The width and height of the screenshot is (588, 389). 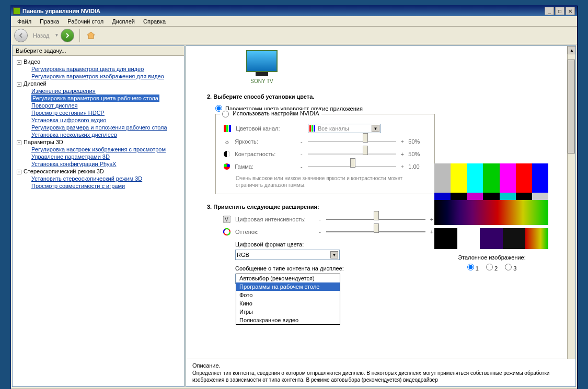 I want to click on gamma-value: 1.00, so click(x=418, y=167).